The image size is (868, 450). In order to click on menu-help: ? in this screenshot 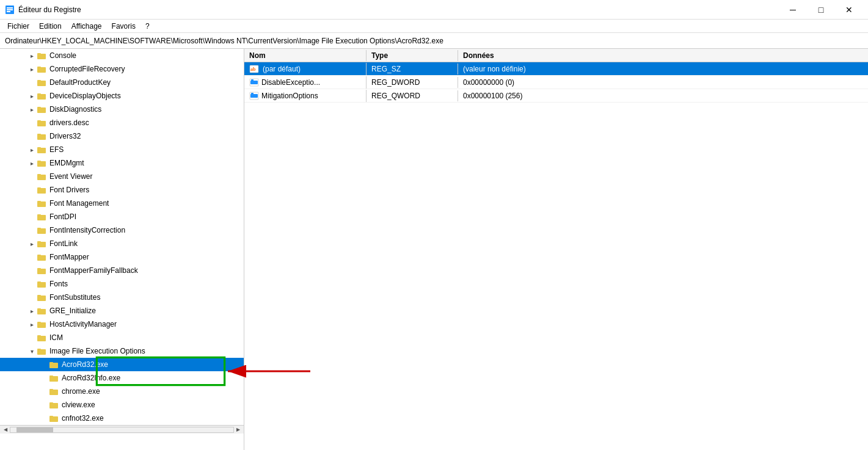, I will do `click(148, 26)`.